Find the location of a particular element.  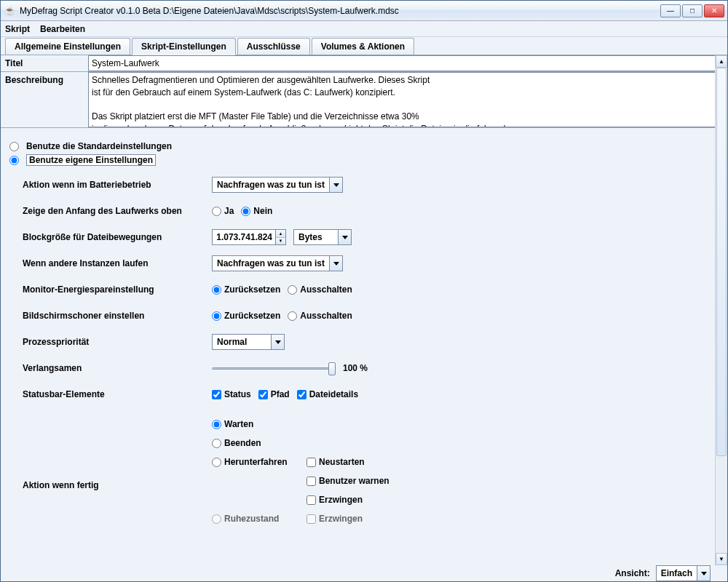

radio-custom-label: Benutze eigene Einstellungen is located at coordinates (91, 160).